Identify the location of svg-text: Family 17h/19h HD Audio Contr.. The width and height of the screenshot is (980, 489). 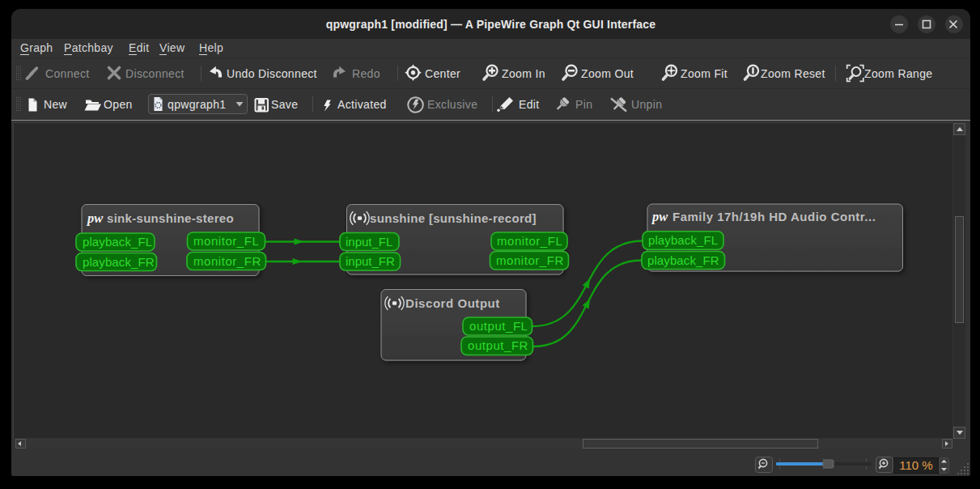
(774, 217).